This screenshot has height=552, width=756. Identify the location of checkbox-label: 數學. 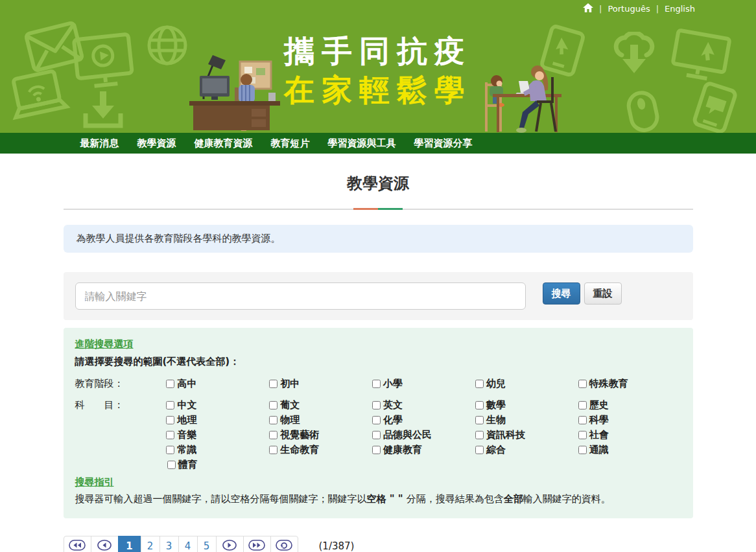
(496, 406).